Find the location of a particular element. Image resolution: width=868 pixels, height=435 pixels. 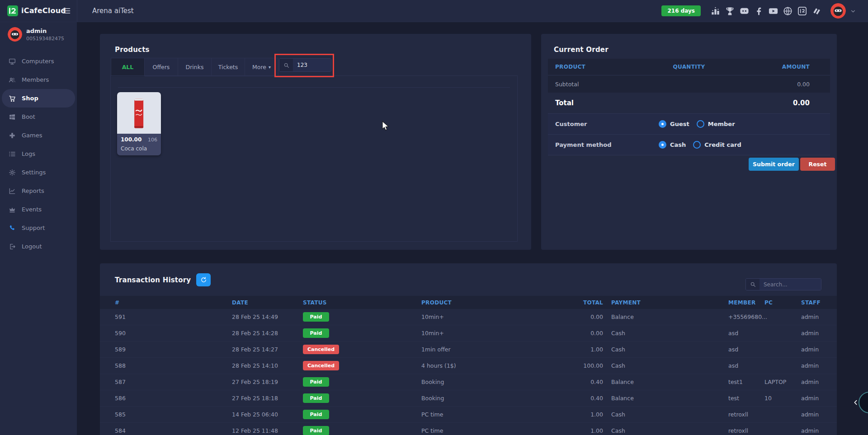

topbar-right: 216 days is located at coordinates (765, 11).